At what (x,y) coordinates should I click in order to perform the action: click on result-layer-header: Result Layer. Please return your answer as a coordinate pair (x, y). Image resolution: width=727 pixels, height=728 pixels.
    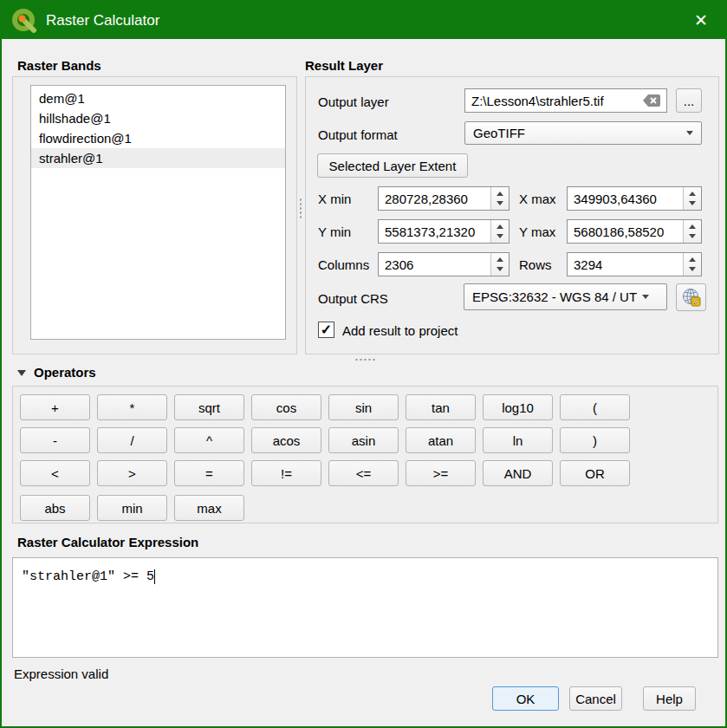
    Looking at the image, I should click on (344, 66).